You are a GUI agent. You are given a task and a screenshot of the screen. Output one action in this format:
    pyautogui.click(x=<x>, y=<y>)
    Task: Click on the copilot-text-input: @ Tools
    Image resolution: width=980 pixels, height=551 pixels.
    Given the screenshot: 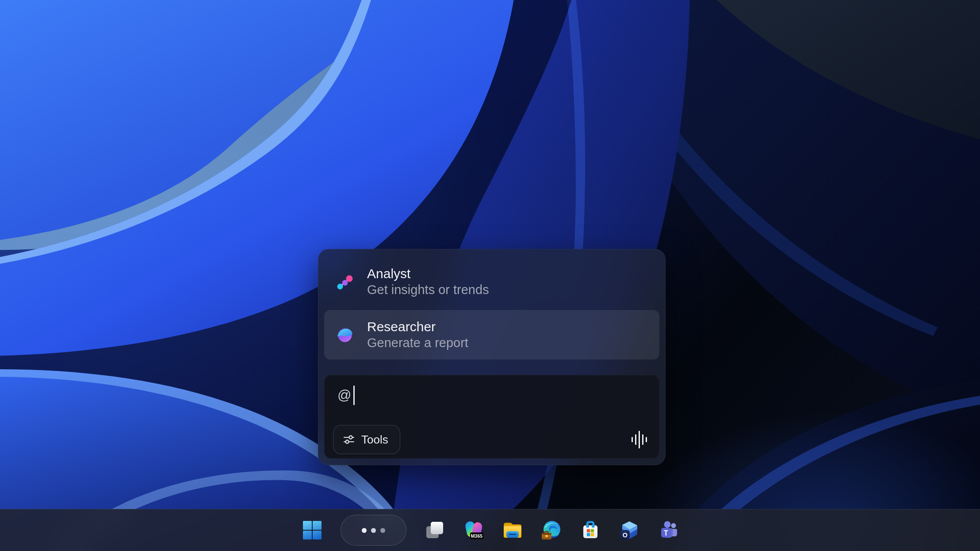 What is the action you would take?
    pyautogui.click(x=492, y=417)
    